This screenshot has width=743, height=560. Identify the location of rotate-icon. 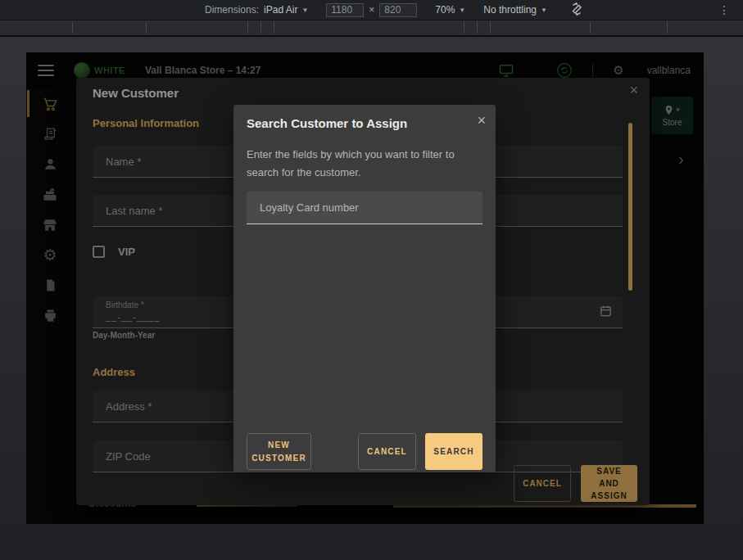
(577, 9).